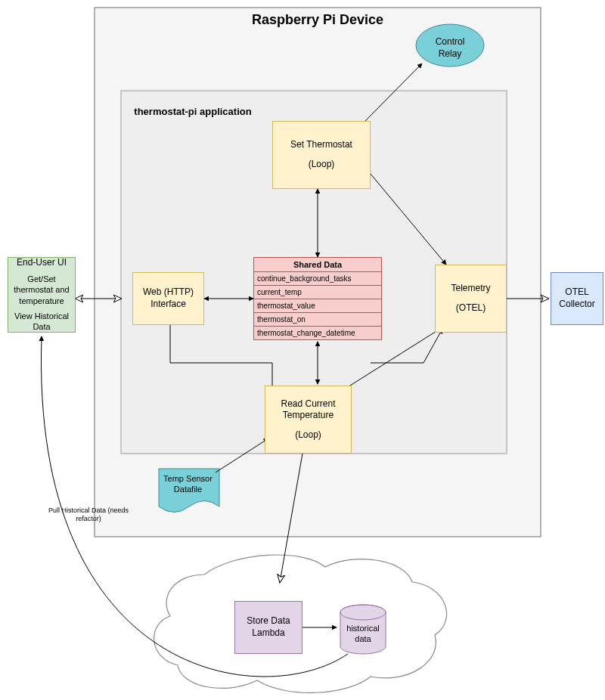  I want to click on end-user-line1: End-User UI, so click(42, 263).